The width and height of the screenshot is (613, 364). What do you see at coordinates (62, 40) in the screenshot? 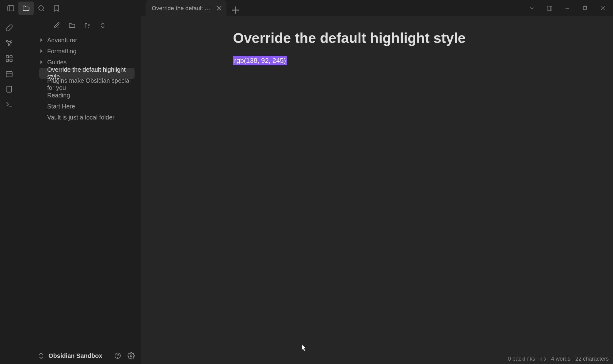
I see `folder-label: Adventurer` at bounding box center [62, 40].